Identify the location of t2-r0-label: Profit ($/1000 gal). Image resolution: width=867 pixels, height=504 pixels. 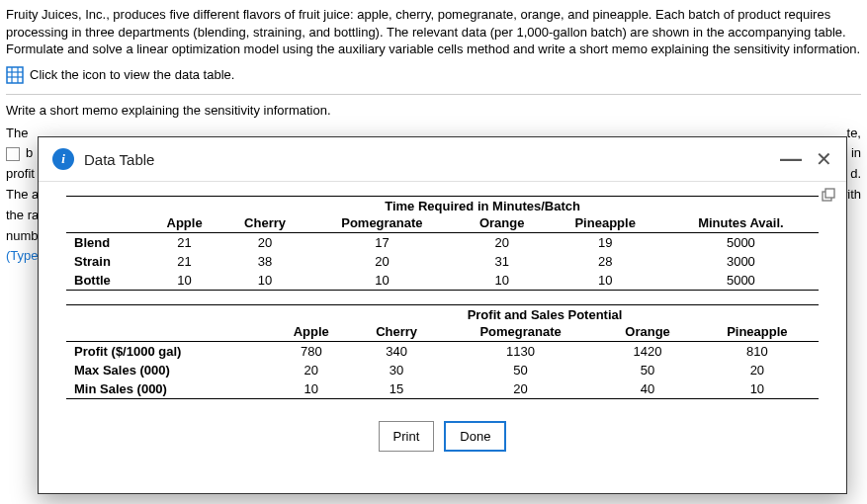
(168, 352).